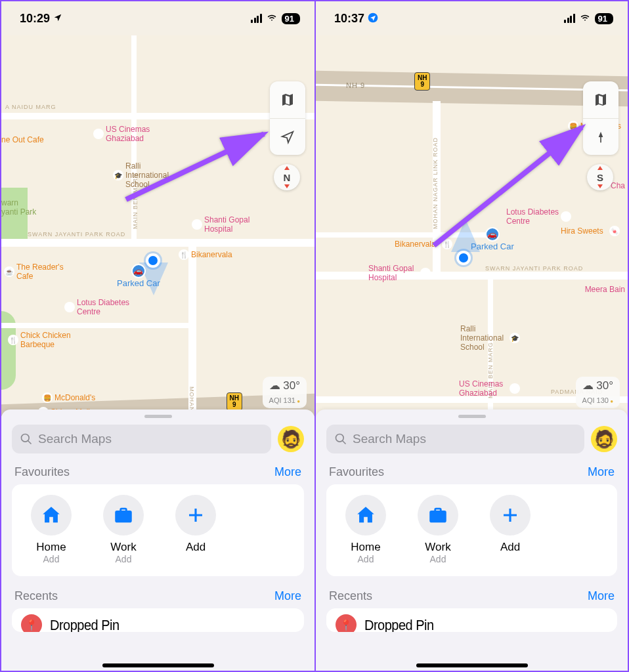 Image resolution: width=629 pixels, height=672 pixels. What do you see at coordinates (34, 272) in the screenshot?
I see `poi-cafe: ☕The Reader's Cafe` at bounding box center [34, 272].